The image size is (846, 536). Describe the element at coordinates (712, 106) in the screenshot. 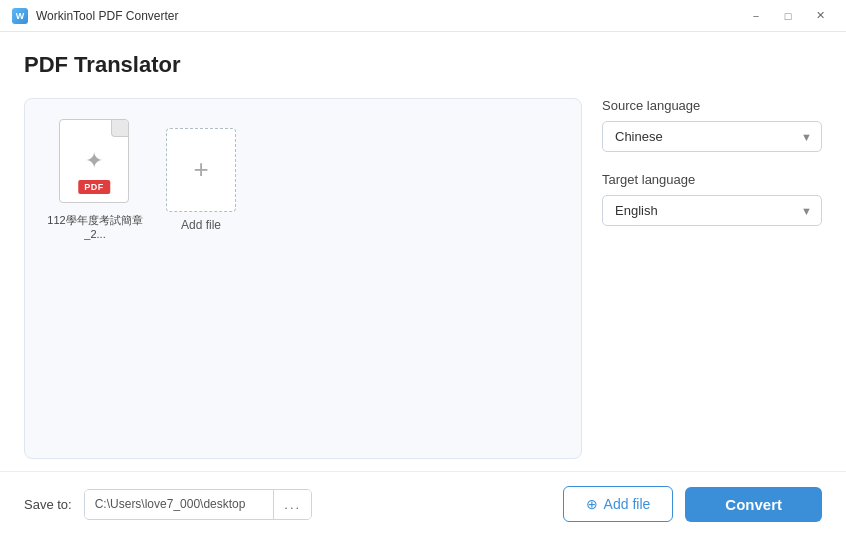

I see `source-language-label: Source language` at that location.